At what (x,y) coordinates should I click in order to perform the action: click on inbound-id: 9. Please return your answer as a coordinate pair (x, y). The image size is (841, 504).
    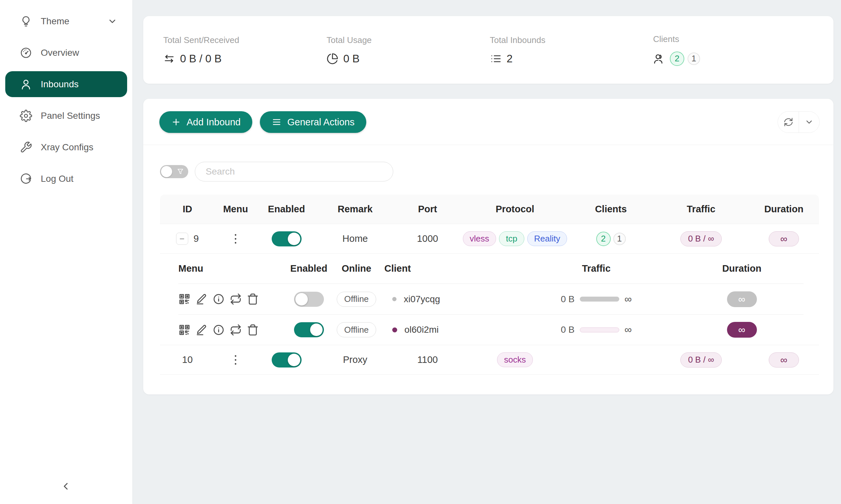
    Looking at the image, I should click on (196, 239).